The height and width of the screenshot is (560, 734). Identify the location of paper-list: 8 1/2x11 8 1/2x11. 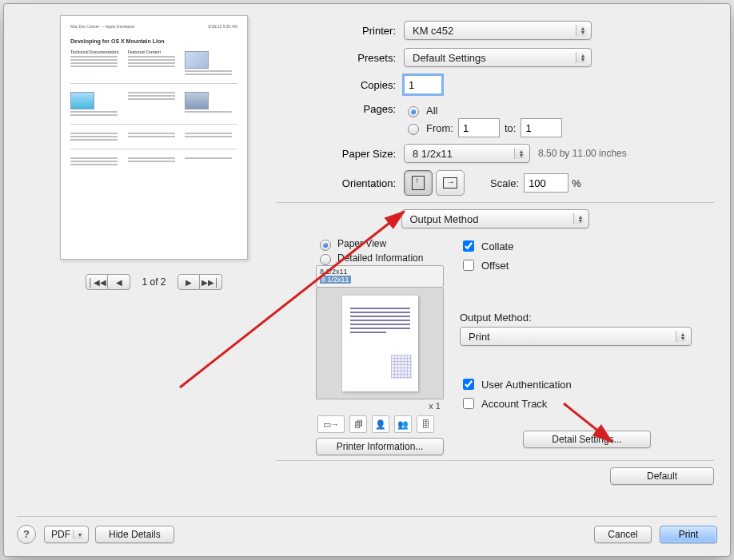
(380, 276).